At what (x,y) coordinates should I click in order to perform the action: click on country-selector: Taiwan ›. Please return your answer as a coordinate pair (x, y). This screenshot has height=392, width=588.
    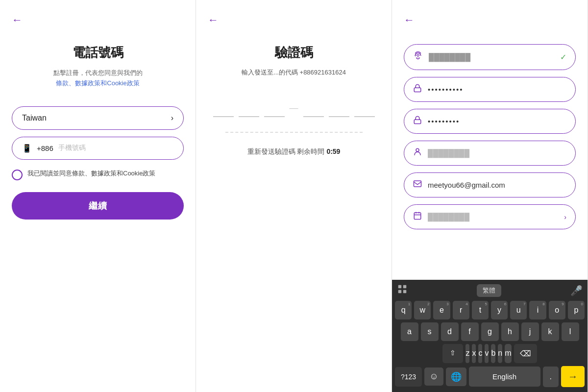
    Looking at the image, I should click on (98, 118).